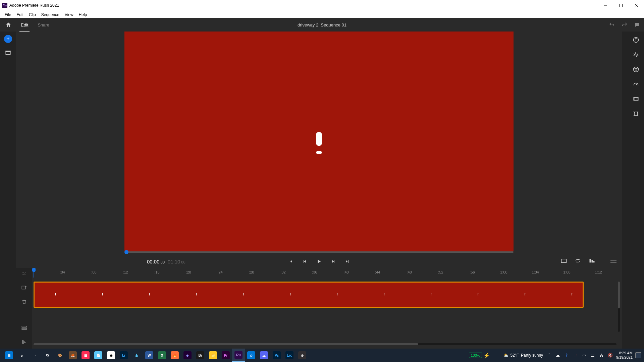 Image resolution: width=644 pixels, height=362 pixels. Describe the element at coordinates (625, 357) in the screenshot. I see `clock-date: 9/19/2021` at that location.